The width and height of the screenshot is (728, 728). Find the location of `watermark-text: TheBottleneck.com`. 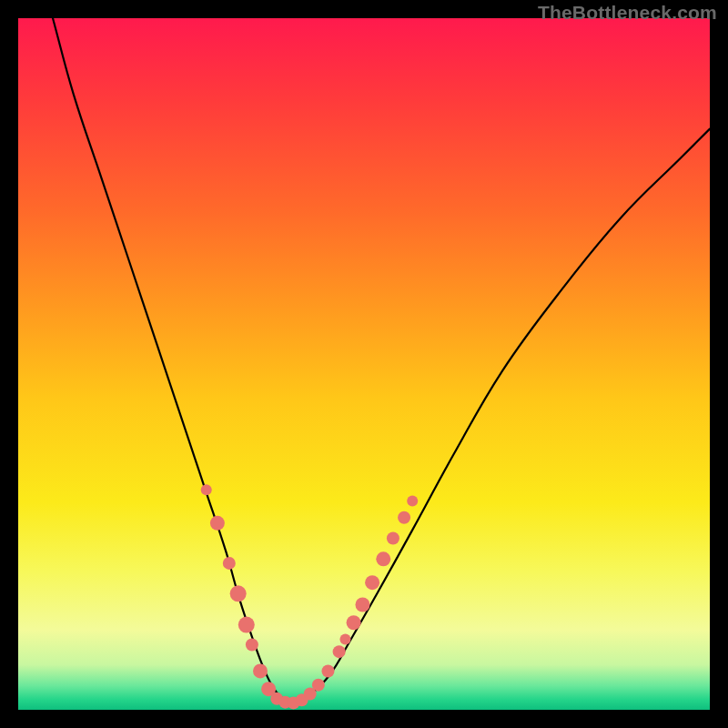

watermark-text: TheBottleneck.com is located at coordinates (628, 13).